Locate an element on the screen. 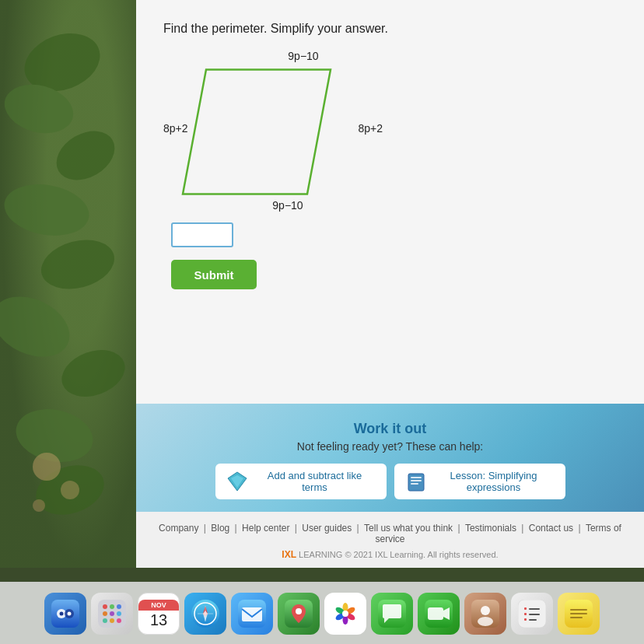 This screenshot has width=644, height=644. footer-link-testimonials: Testimonials is located at coordinates (491, 528).